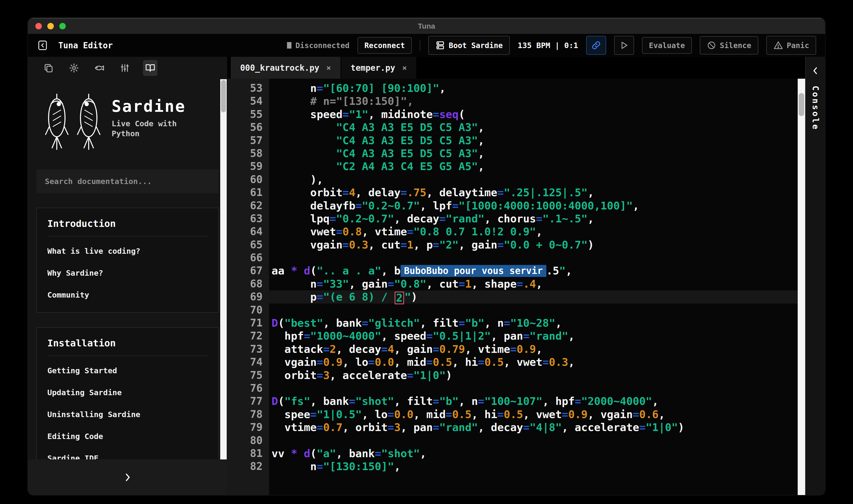  Describe the element at coordinates (476, 46) in the screenshot. I see `boot-sardine-label: Boot Sardine` at that location.